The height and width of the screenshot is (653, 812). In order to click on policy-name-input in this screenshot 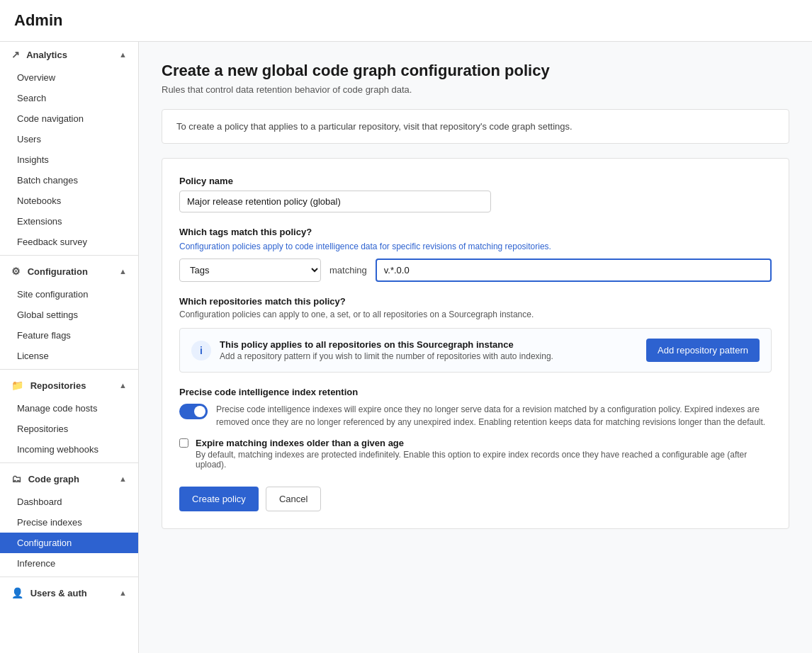, I will do `click(335, 201)`.